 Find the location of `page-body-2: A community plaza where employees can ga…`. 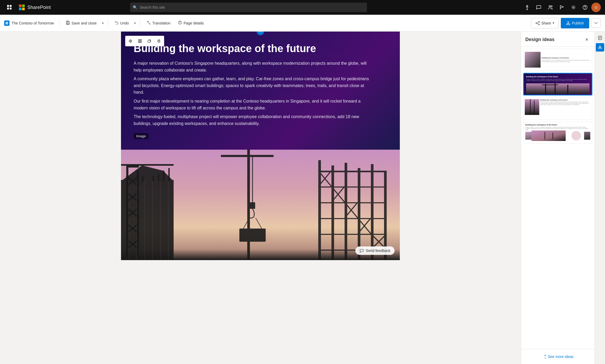

page-body-2: A community plaza where employees can ga… is located at coordinates (252, 86).